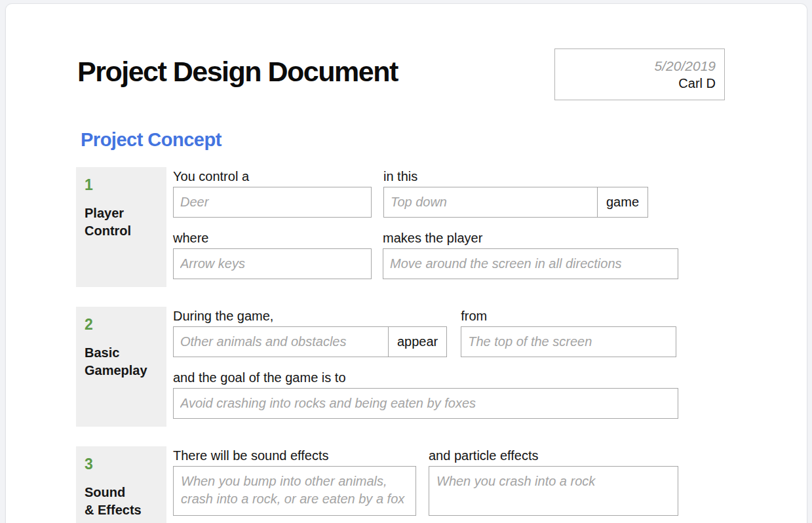 Image resolution: width=812 pixels, height=523 pixels. Describe the element at coordinates (273, 254) in the screenshot. I see `field-where: where` at that location.